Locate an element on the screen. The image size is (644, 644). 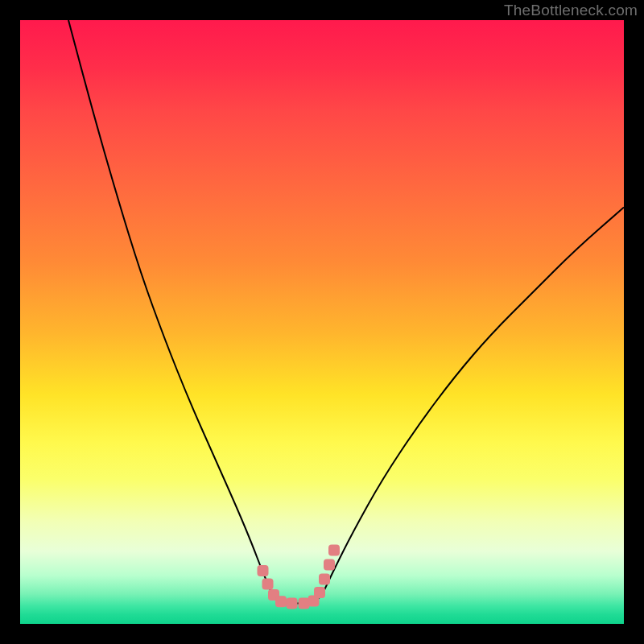
attribution-label: TheBottleneck.com is located at coordinates (571, 10).